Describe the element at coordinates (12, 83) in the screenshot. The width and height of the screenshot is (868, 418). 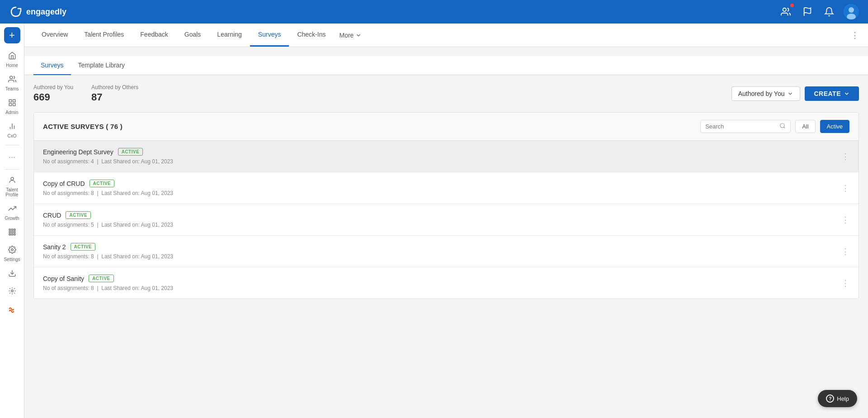
I see `sidebar-item-teams: Teams` at that location.